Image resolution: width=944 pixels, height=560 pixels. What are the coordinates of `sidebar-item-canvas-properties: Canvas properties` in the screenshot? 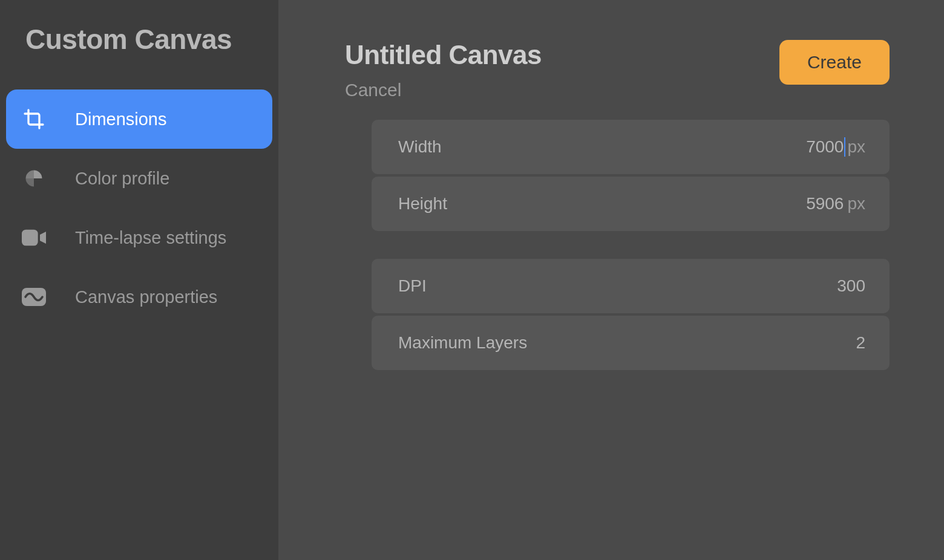 It's located at (139, 297).